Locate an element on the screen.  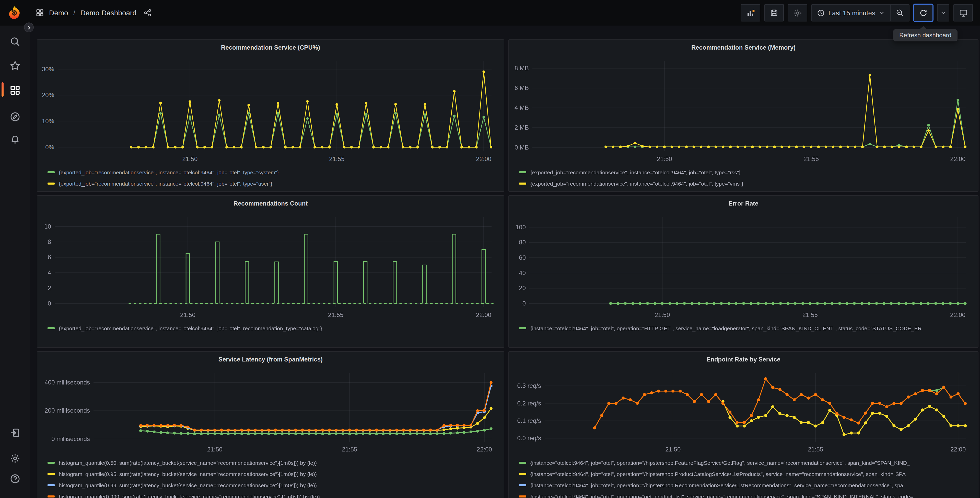
service-latency-legend: histogram_quantile(0.50, sum(rate(latenc… is located at coordinates (270, 477).